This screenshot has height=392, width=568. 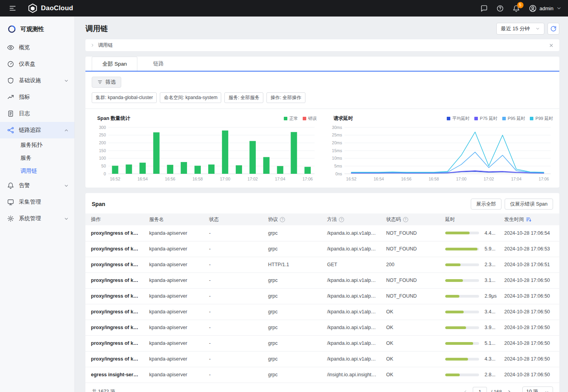 I want to click on filter-tag: 服务: 全部服务, so click(x=244, y=98).